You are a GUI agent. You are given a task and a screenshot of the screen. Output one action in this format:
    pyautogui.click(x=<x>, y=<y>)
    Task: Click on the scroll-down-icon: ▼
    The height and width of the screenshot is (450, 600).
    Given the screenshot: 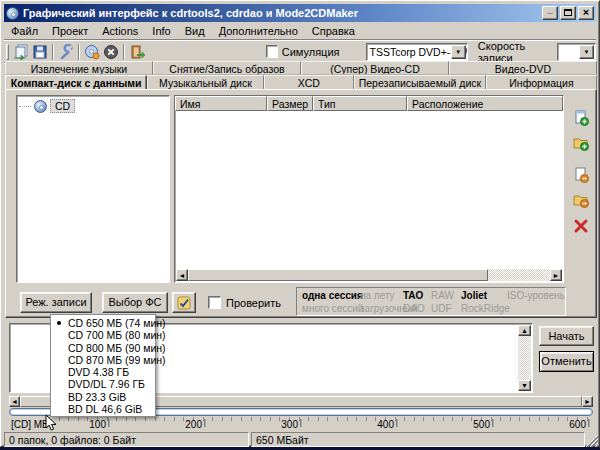 What is the action you would take?
    pyautogui.click(x=524, y=386)
    